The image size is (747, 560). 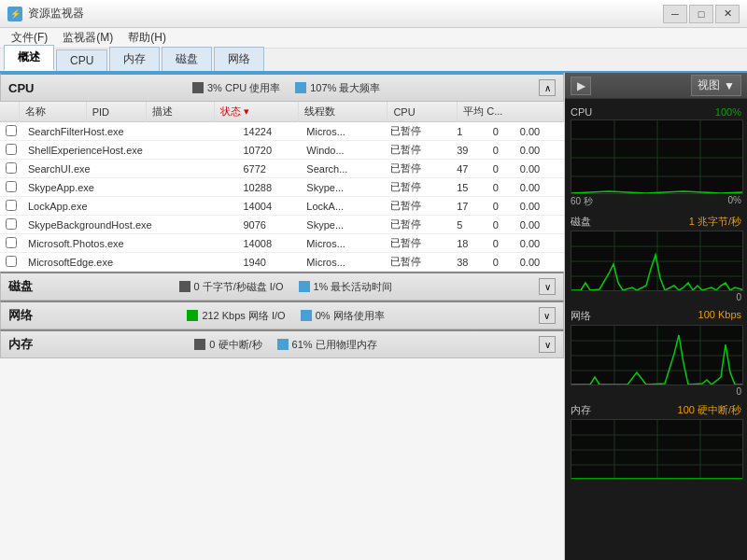 What do you see at coordinates (701, 14) in the screenshot?
I see `maximize-button: □` at bounding box center [701, 14].